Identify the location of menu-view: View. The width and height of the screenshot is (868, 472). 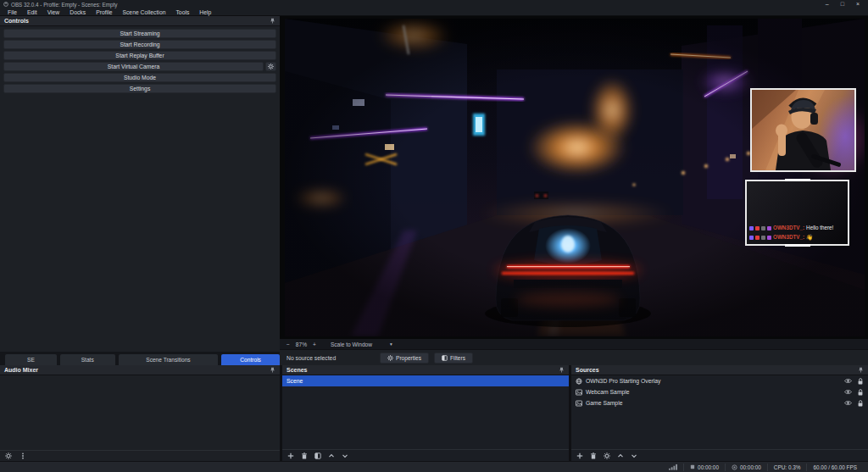
(54, 12).